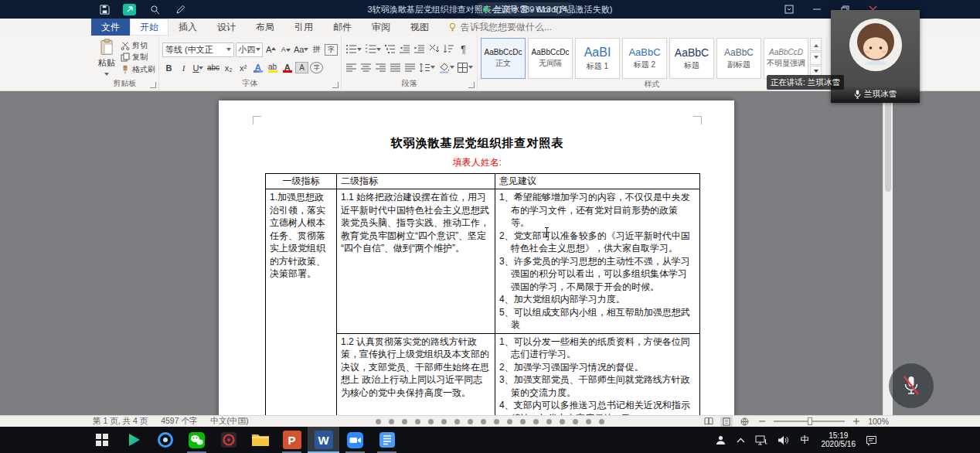 The image size is (980, 453). What do you see at coordinates (805, 441) in the screenshot?
I see `ime-indicator: 中` at bounding box center [805, 441].